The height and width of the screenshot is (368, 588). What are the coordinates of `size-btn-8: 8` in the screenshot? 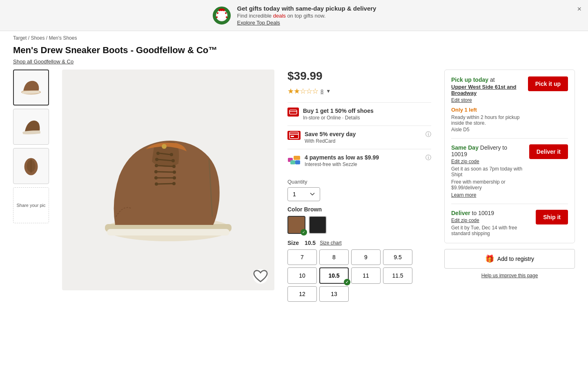 It's located at (334, 257).